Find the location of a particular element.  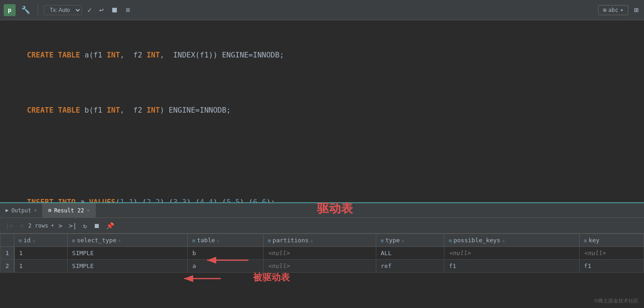

pin-button: 📌 is located at coordinates (110, 226).